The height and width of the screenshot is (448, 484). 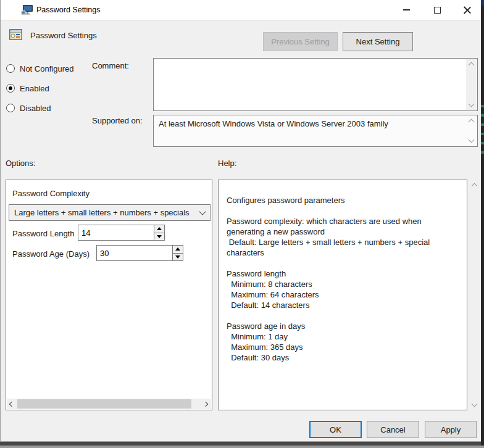 I want to click on radio-disabled: Disabled, so click(x=28, y=108).